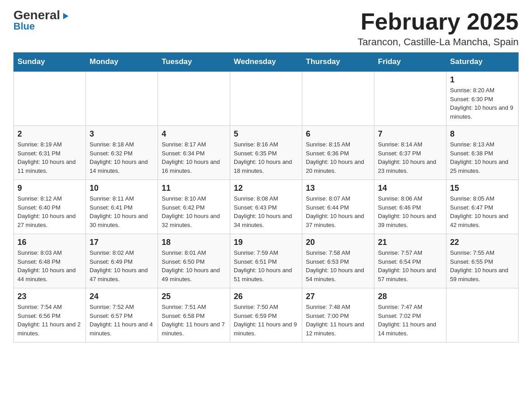  Describe the element at coordinates (50, 243) in the screenshot. I see `day-number: 16` at that location.